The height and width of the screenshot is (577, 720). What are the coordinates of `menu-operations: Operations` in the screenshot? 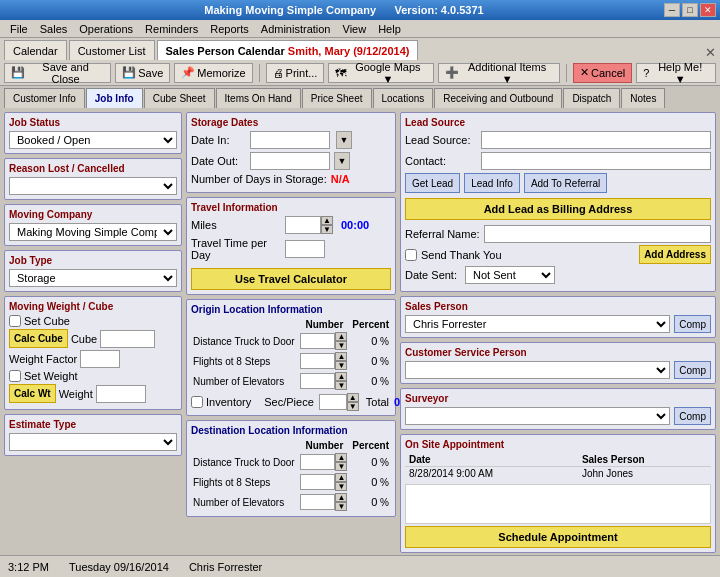 It's located at (106, 29).